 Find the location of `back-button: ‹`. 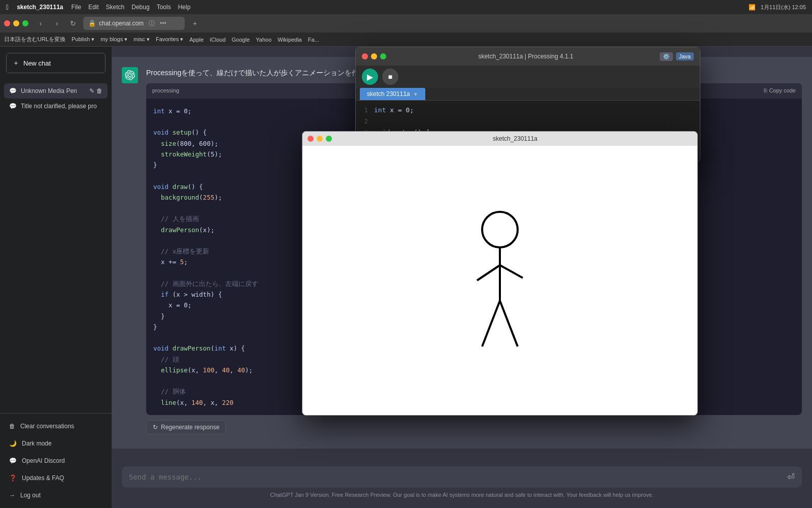

back-button: ‹ is located at coordinates (41, 23).